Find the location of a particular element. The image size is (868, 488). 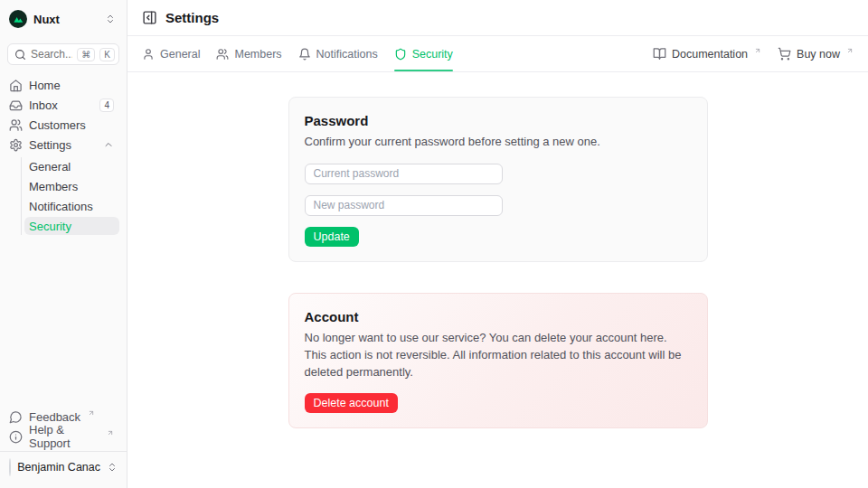

account-card: Account No longer want to use our servic… is located at coordinates (498, 361).